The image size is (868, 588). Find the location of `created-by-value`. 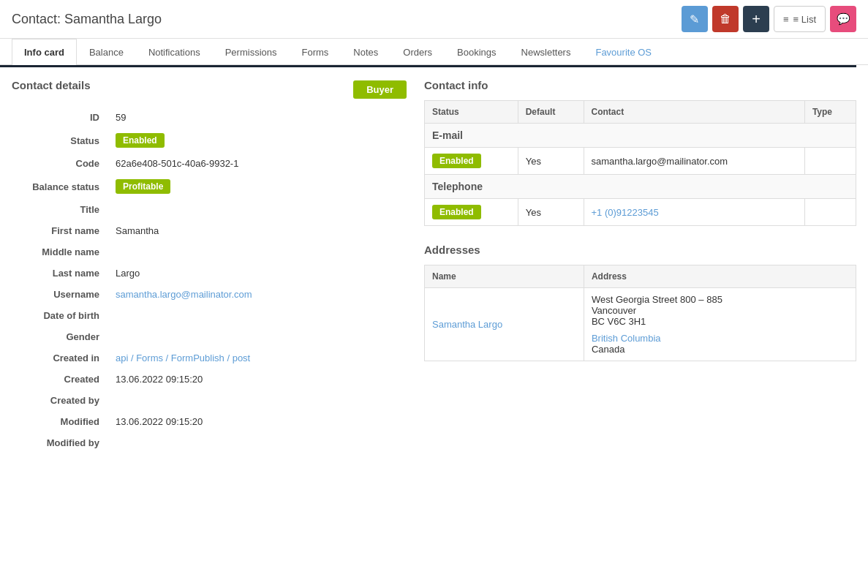

created-by-value is located at coordinates (257, 401).